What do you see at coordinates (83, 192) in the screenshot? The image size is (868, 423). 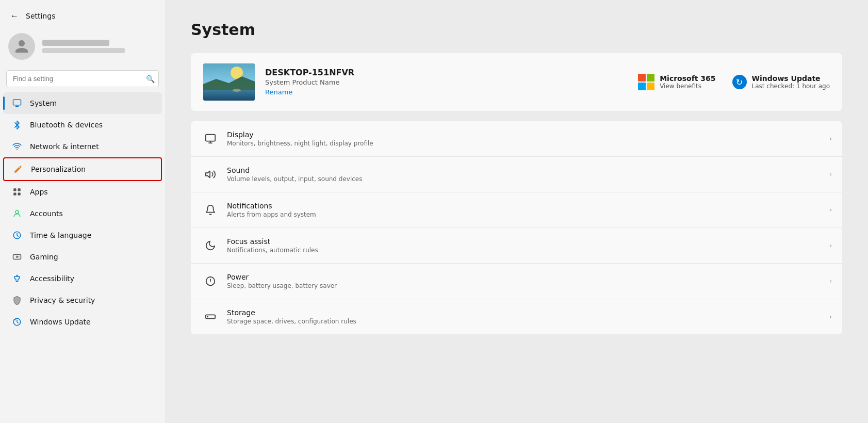 I see `sidebar-item-apps: Apps` at bounding box center [83, 192].